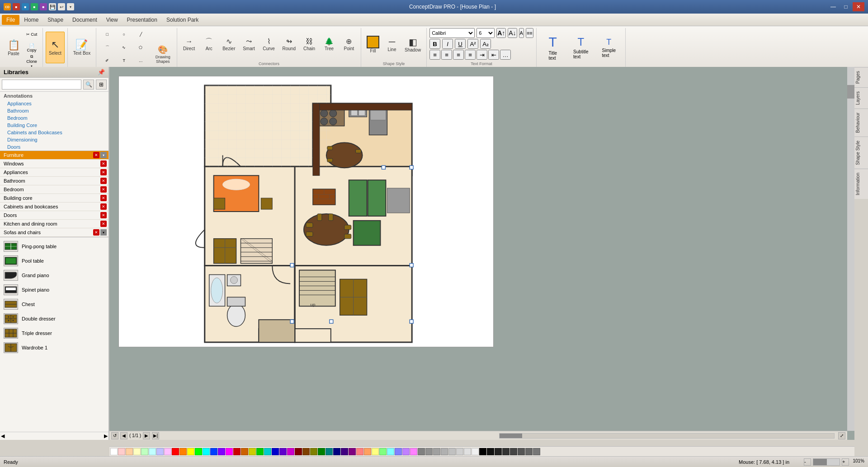 Image resolution: width=868 pixels, height=467 pixels. Describe the element at coordinates (54, 290) in the screenshot. I see `item-spinet-piano: Spinet piano` at that location.